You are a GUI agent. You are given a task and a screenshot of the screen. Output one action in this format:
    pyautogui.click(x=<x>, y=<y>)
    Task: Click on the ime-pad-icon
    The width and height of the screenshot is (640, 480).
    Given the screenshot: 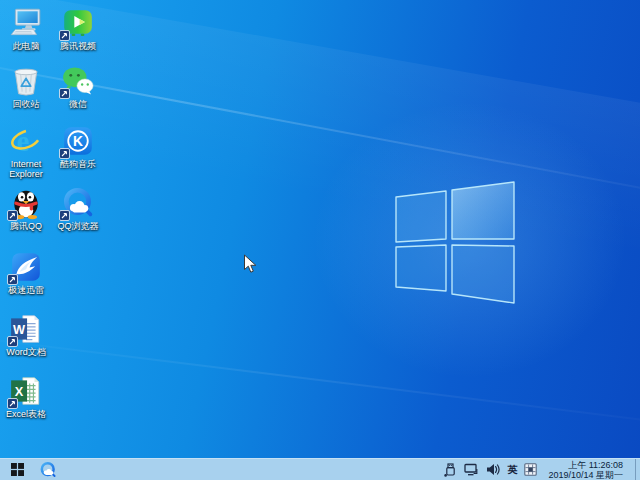 What is the action you would take?
    pyautogui.click(x=530, y=470)
    